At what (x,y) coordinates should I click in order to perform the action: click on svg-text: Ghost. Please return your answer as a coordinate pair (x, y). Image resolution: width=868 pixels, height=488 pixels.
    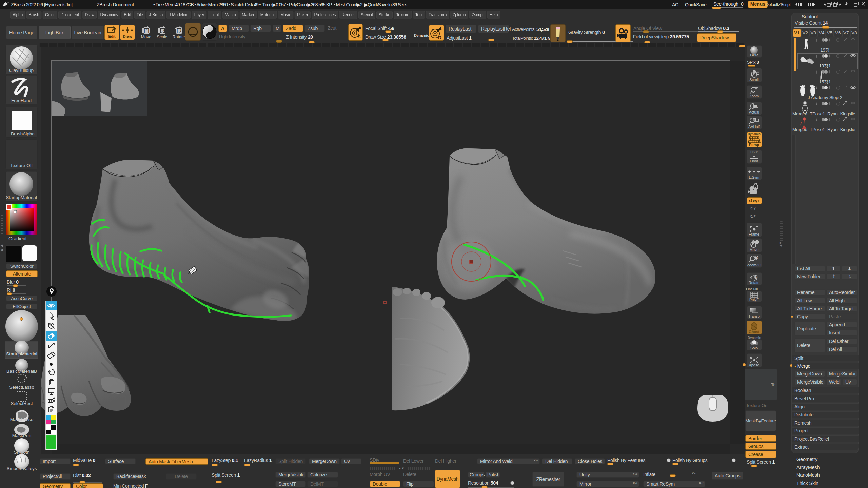
    Looking at the image, I should click on (754, 332).